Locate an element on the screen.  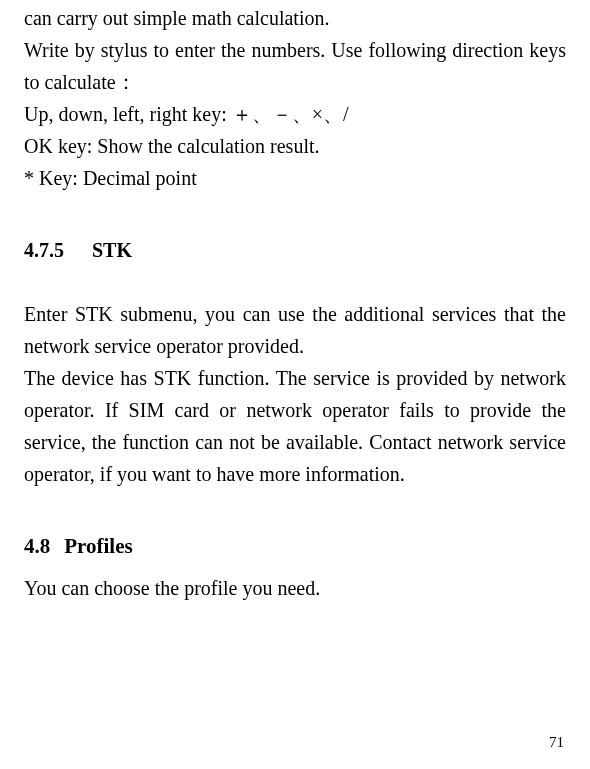
section-heading-475: 4.7.5STK is located at coordinates (295, 250).